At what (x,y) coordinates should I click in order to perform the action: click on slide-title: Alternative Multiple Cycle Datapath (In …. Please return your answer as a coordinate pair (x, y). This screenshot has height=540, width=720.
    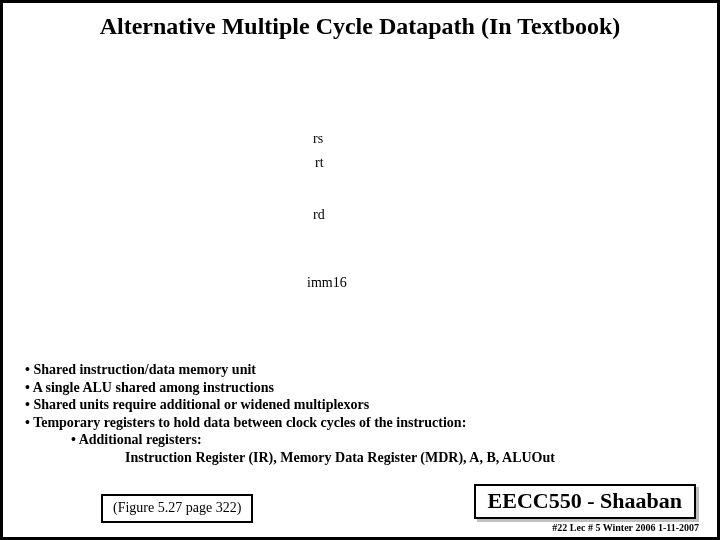
    Looking at the image, I should click on (360, 26).